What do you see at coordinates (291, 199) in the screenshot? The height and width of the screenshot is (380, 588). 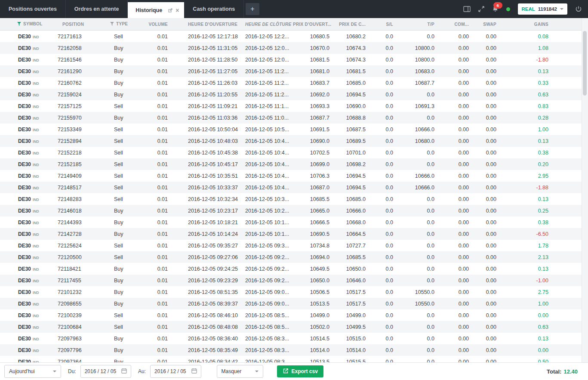 I see `table-row: DE30IND72148283Sell0.012016-12-05 10:32:…` at bounding box center [291, 199].